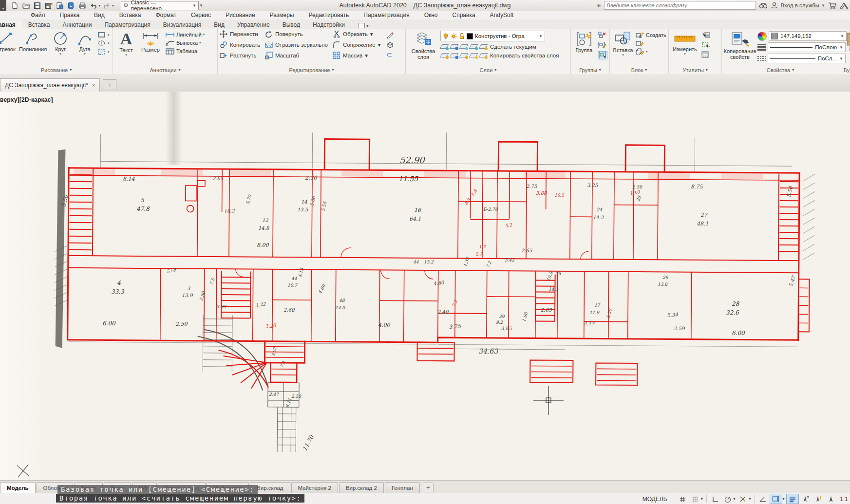 The height and width of the screenshot is (504, 850). I want to click on ribbon-tab-insert: Вставка, so click(39, 25).